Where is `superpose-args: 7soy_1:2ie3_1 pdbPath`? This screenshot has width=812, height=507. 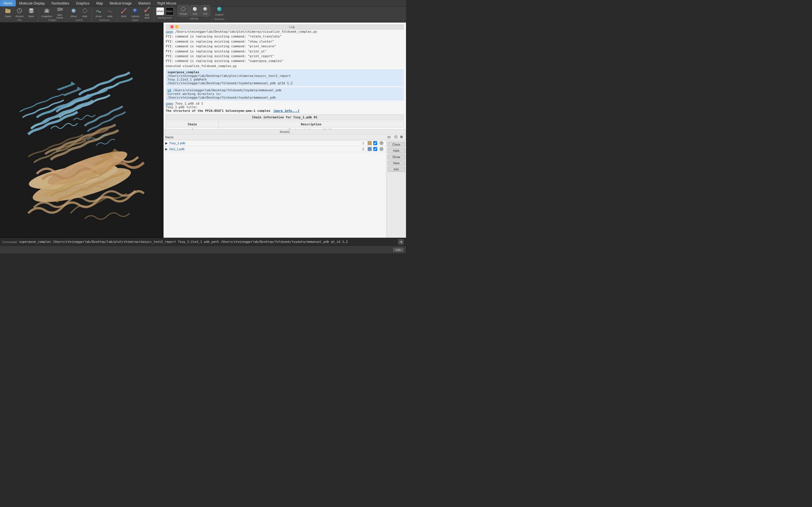
superpose-args: 7soy_1:2ie3_1 pdbPath is located at coordinates (285, 80).